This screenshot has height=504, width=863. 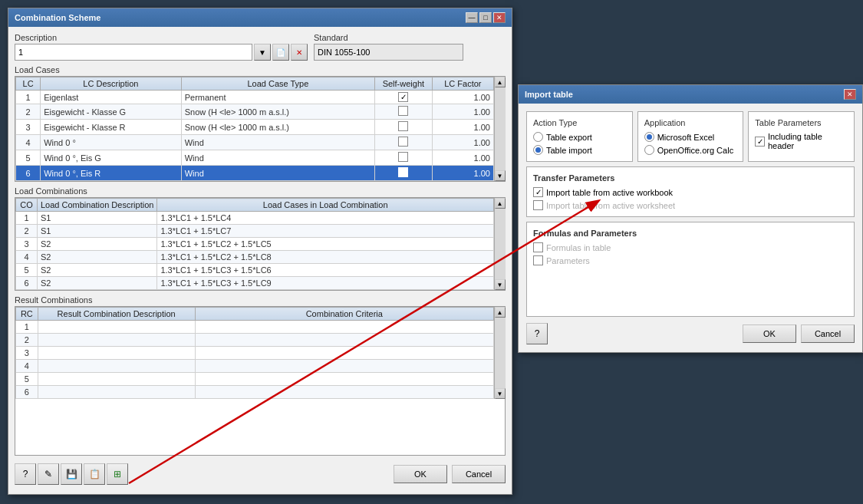 What do you see at coordinates (690, 192) in the screenshot?
I see `import-workbook-option: Import table from active workbook` at bounding box center [690, 192].